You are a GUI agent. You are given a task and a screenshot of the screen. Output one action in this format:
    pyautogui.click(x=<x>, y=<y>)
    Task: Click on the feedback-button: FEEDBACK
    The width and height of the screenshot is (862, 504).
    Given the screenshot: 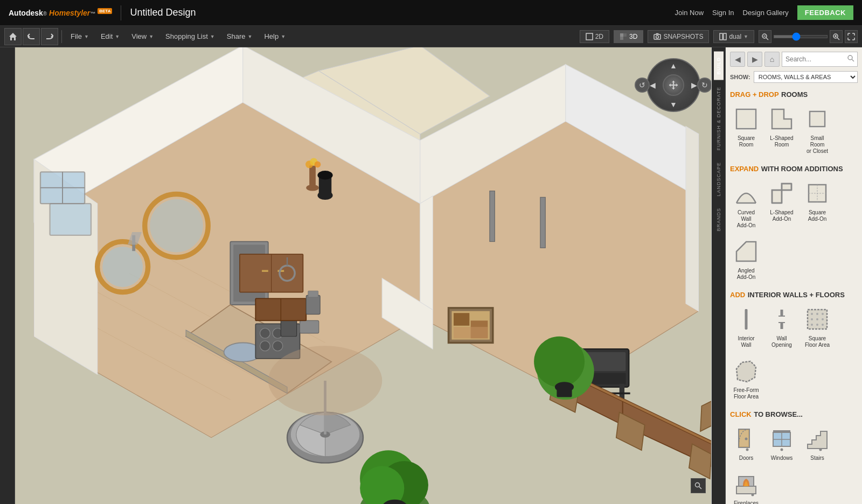 What is the action you would take?
    pyautogui.click(x=825, y=13)
    